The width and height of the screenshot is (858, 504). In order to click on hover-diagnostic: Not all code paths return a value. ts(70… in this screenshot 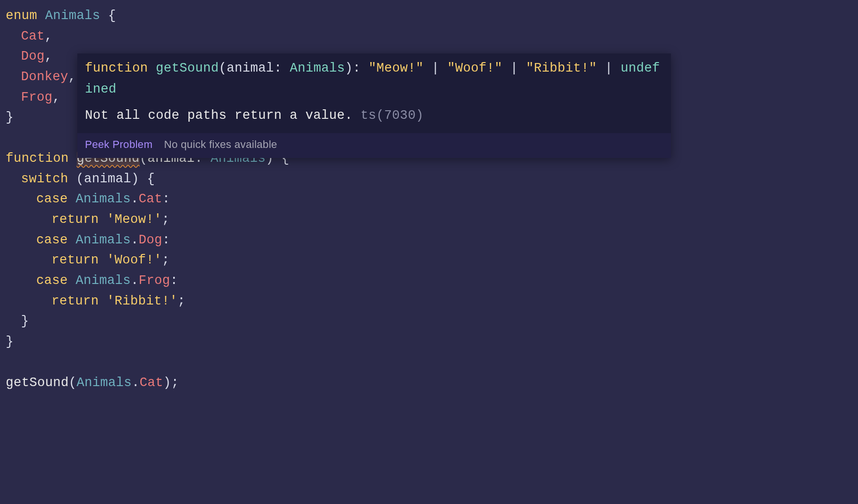, I will do `click(374, 118)`.